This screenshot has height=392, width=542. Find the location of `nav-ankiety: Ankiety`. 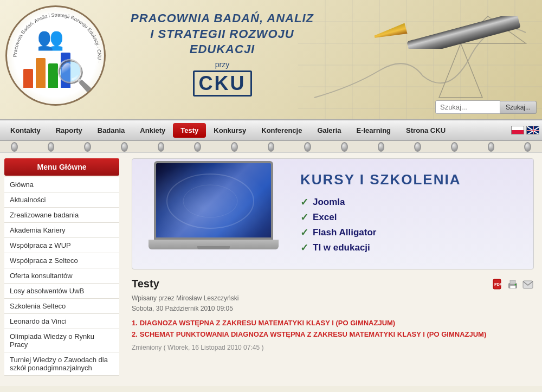

nav-ankiety: Ankiety is located at coordinates (153, 130).